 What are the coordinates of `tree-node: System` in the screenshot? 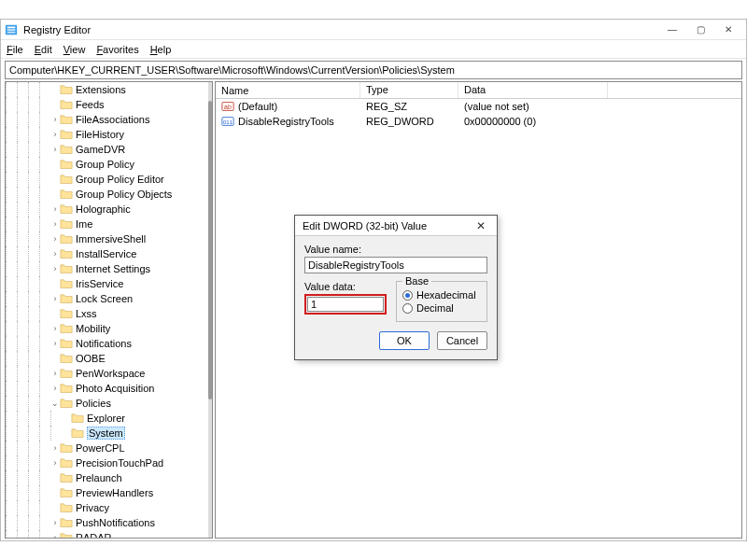 It's located at (106, 433).